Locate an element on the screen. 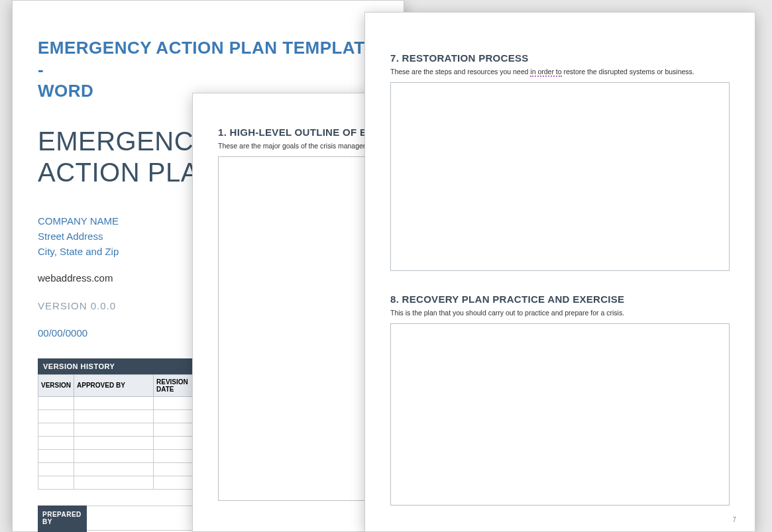 The image size is (772, 532). main-heading-line1: EMERGENCY is located at coordinates (125, 141).